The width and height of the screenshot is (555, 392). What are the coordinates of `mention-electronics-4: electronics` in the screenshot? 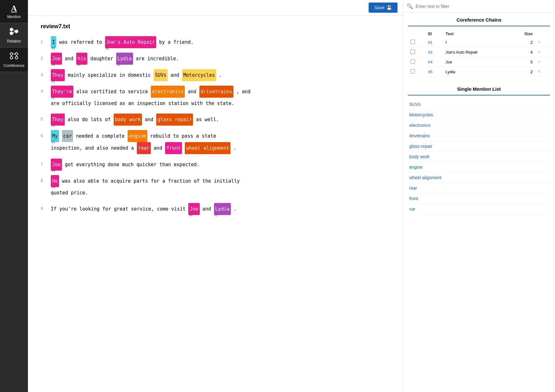 It's located at (168, 92).